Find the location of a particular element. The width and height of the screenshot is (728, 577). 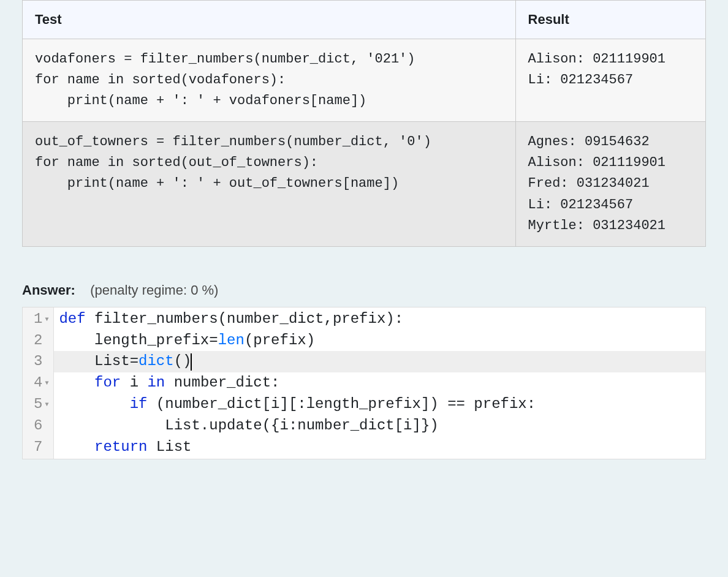

line-number: 4▼ is located at coordinates (38, 383).